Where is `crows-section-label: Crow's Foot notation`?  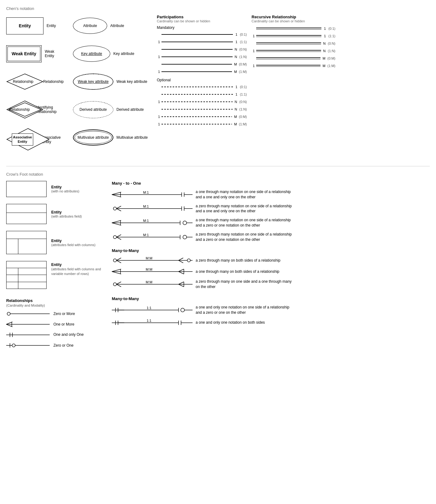
crows-section-label: Crow's Foot notation is located at coordinates (218, 174).